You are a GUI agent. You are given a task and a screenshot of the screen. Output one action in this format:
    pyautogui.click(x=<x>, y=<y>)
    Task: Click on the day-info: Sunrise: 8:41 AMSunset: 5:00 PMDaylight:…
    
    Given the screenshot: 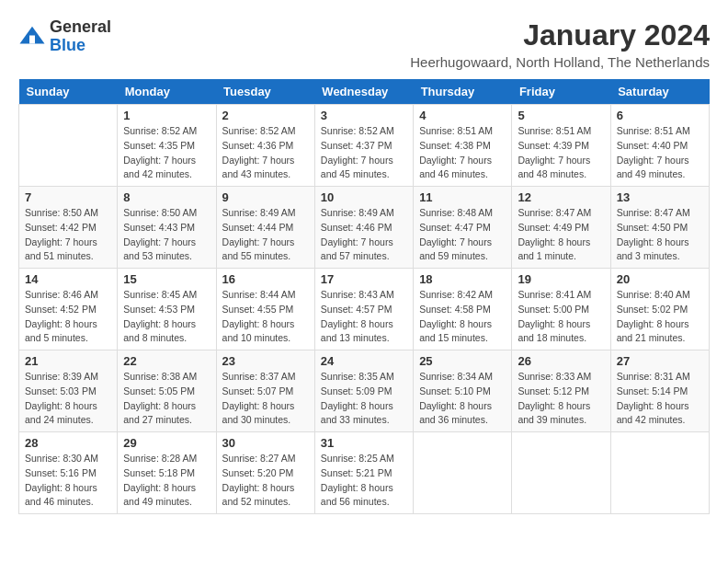 What is the action you would take?
    pyautogui.click(x=561, y=316)
    